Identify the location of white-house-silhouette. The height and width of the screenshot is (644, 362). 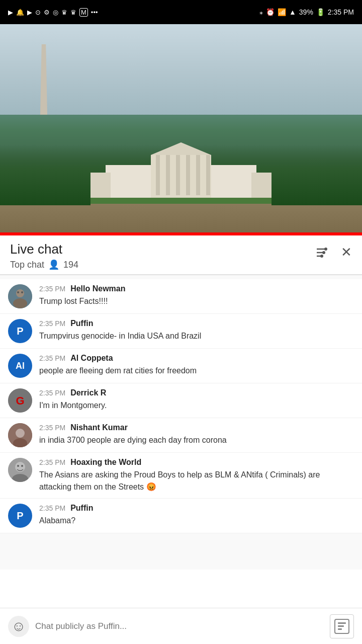
(181, 173).